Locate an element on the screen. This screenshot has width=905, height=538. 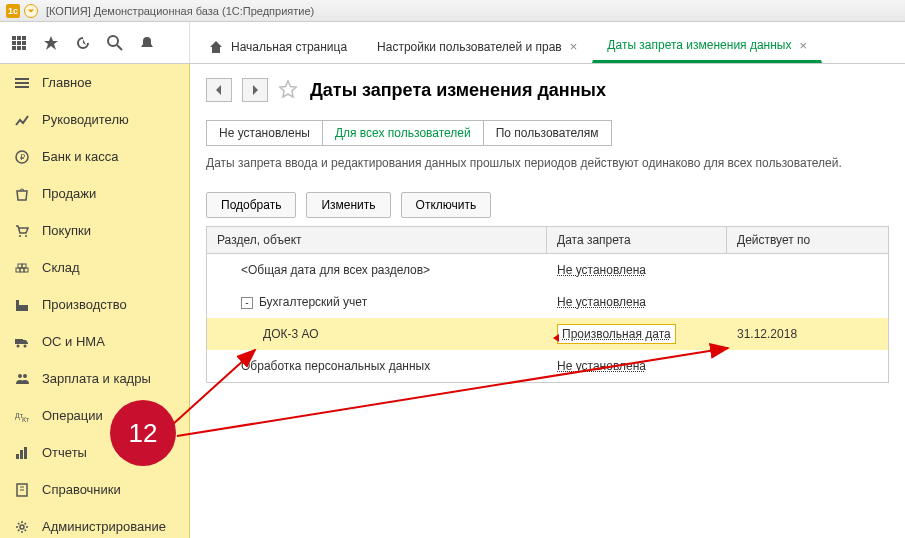
apps-icon is located at coordinates (19, 43).